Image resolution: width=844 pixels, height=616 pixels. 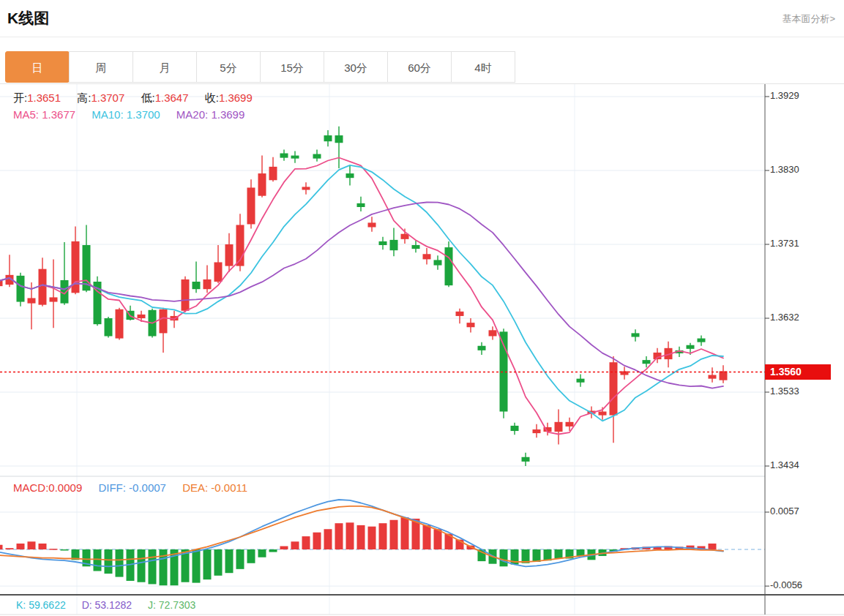 I want to click on open-value: 开:1.3651, so click(x=37, y=98).